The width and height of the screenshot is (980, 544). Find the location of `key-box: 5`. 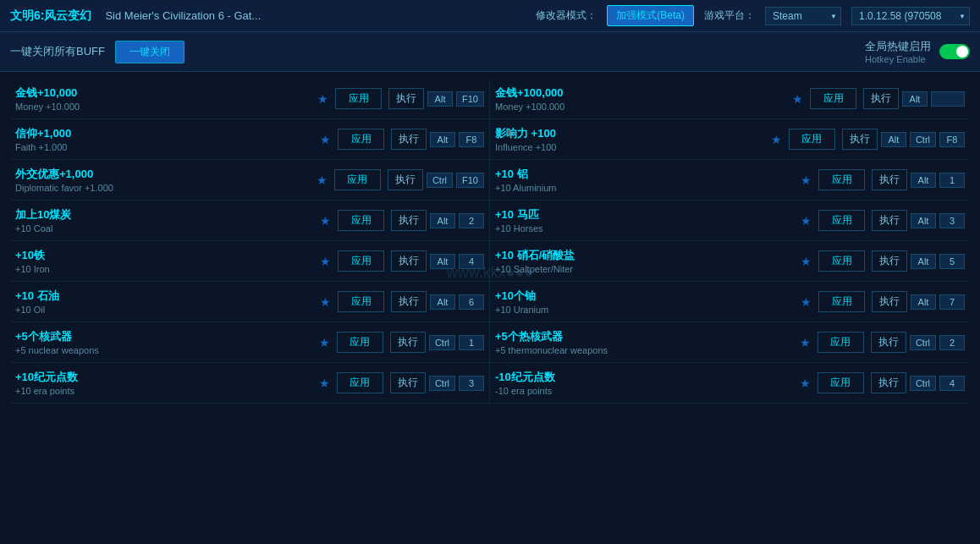

key-box: 5 is located at coordinates (952, 261).